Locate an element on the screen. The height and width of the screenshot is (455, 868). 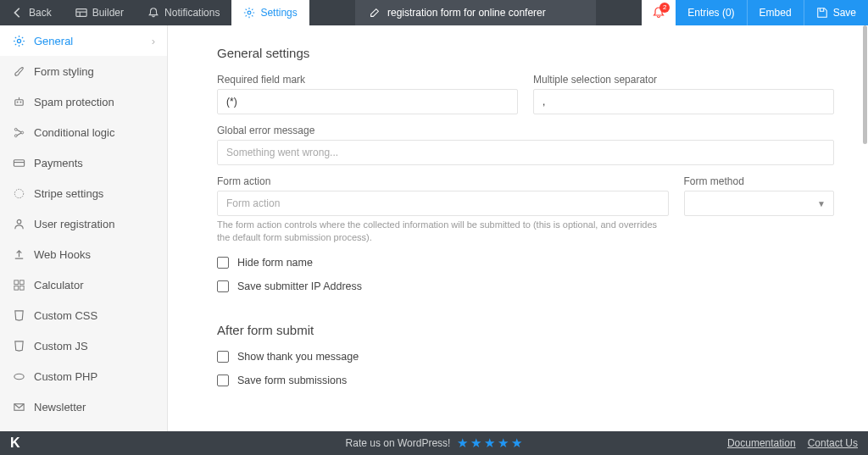
sidebar-item-slack: Slack is located at coordinates (83, 427).